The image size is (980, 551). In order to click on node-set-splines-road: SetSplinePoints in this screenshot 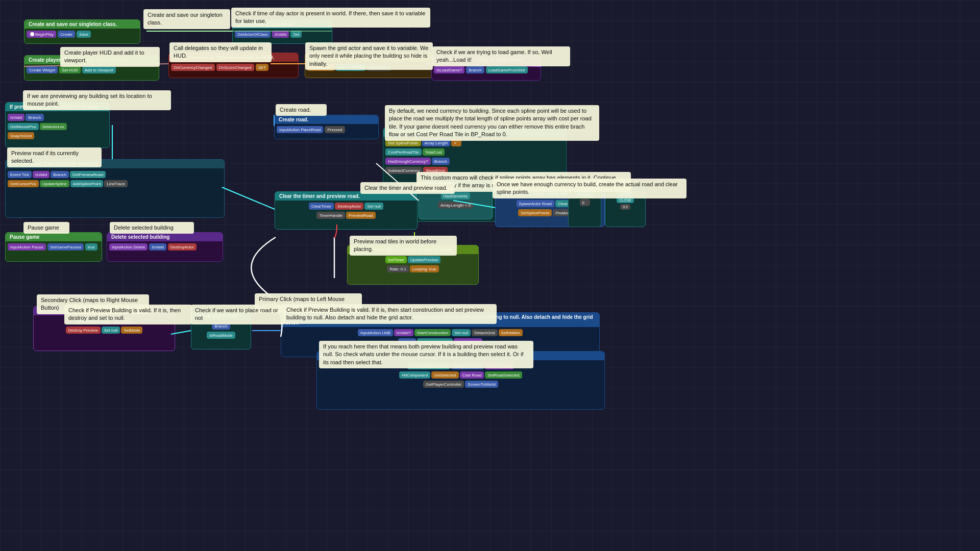, I will do `click(535, 213)`.